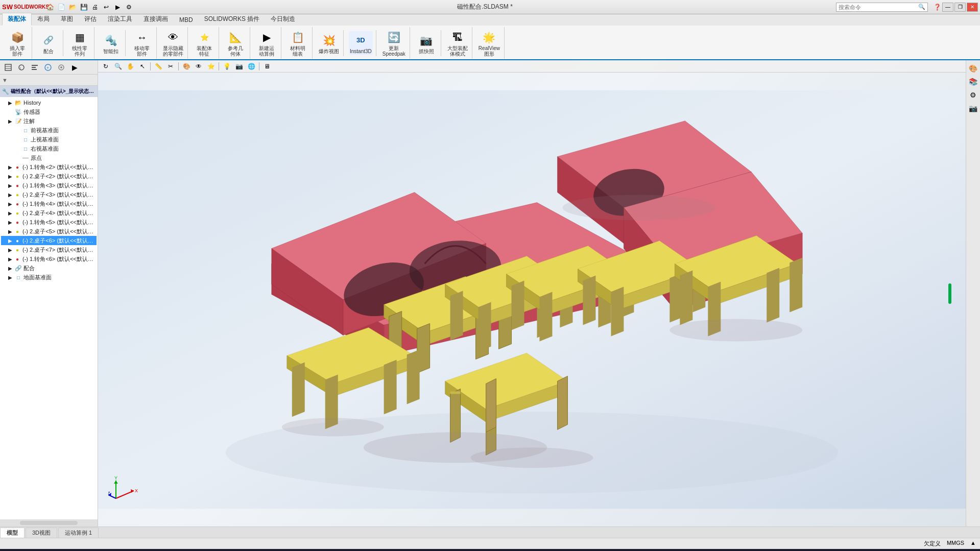 The height and width of the screenshot is (551, 980). What do you see at coordinates (21, 67) in the screenshot?
I see `property-manager-btn: i` at bounding box center [21, 67].